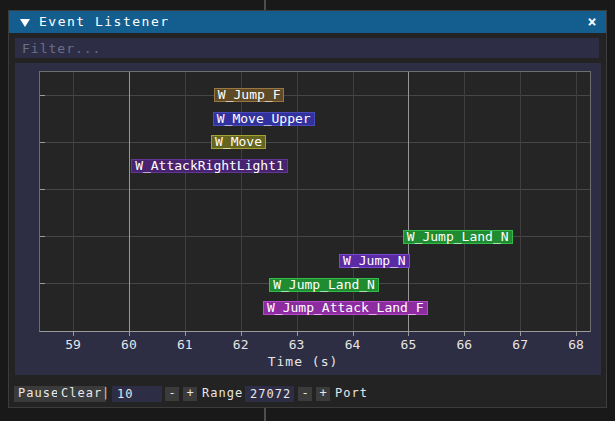  What do you see at coordinates (408, 344) in the screenshot?
I see `x-tick-label: 65` at bounding box center [408, 344].